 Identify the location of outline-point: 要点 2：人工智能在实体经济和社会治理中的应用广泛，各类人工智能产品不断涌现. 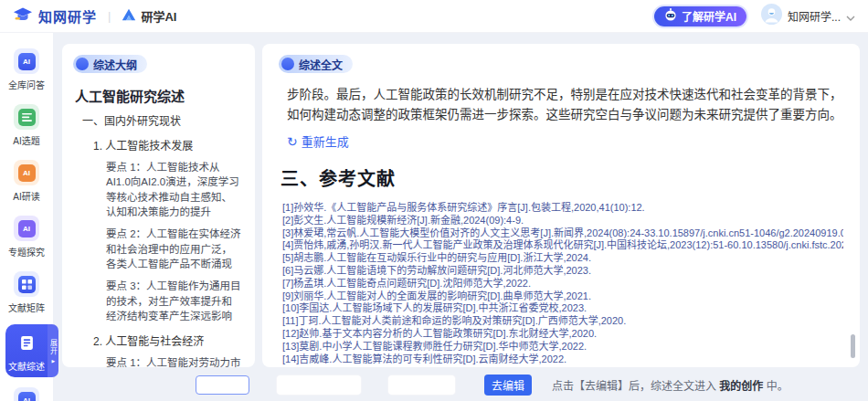
(174, 248).